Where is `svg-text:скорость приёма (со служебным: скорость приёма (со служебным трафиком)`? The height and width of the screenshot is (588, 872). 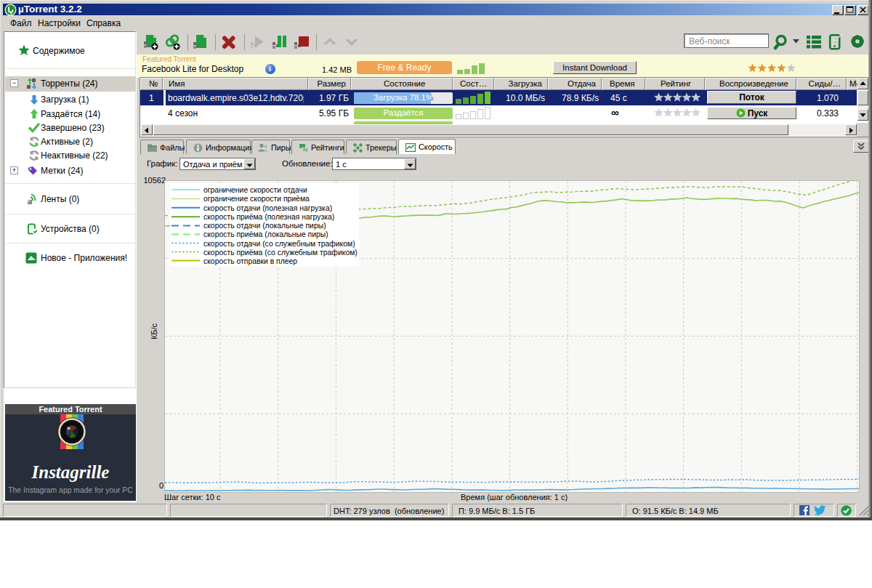 svg-text:скорость приёма (со служебным: скорость приёма (со служебным трафиком) is located at coordinates (280, 253).